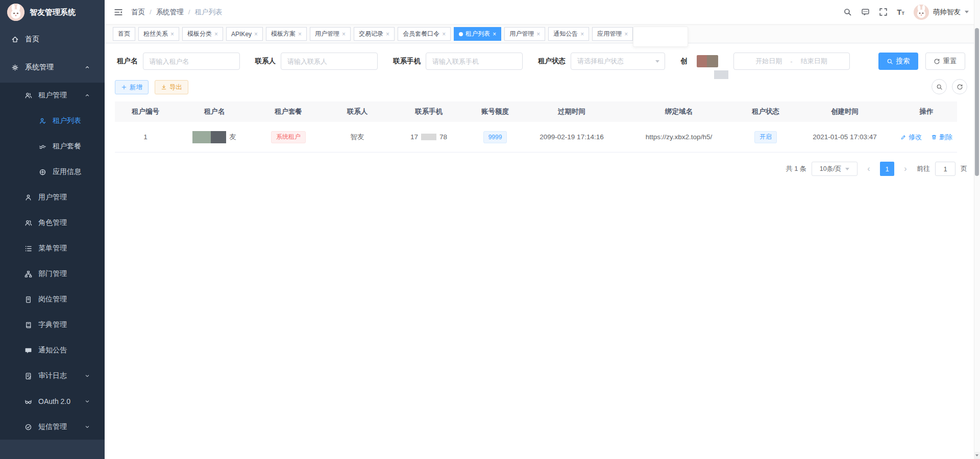 This screenshot has height=459, width=980. Describe the element at coordinates (977, 455) in the screenshot. I see `scroll-down-button` at that location.